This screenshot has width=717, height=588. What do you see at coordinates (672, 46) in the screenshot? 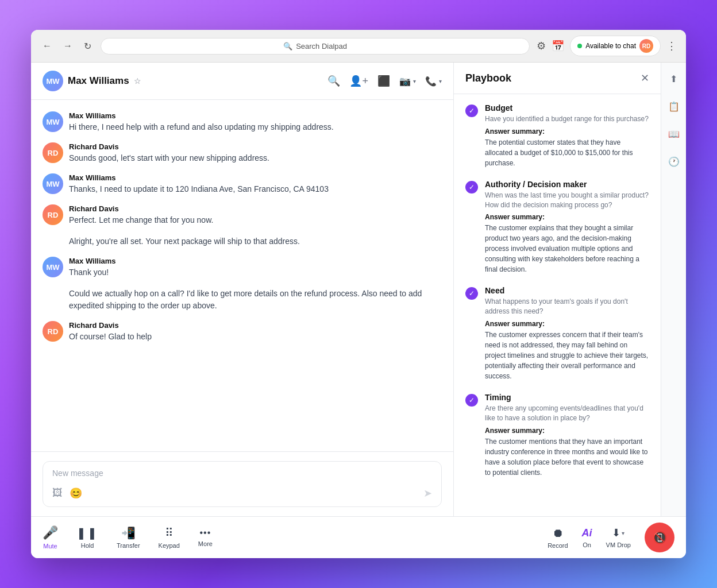
I see `more-icon: ⋮` at bounding box center [672, 46].